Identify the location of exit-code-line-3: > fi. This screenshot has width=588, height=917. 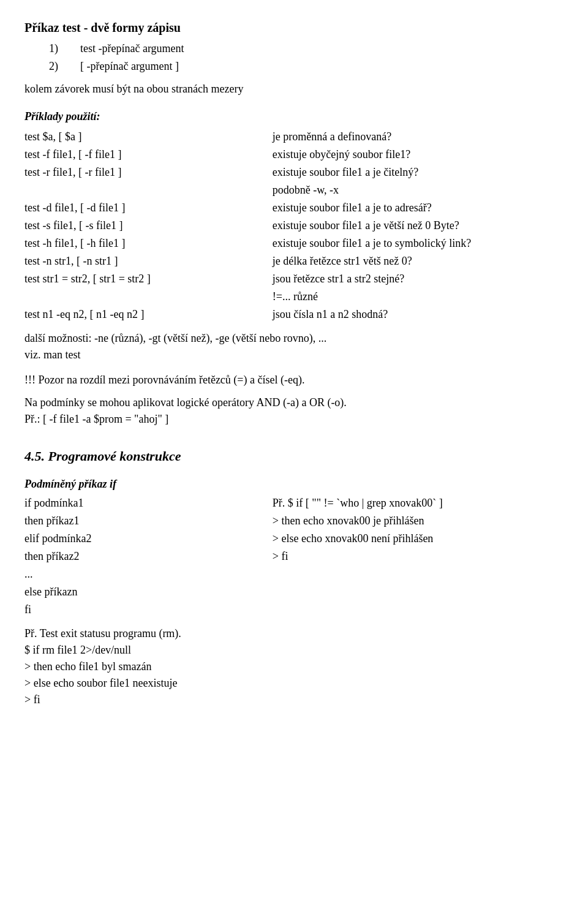
(294, 700).